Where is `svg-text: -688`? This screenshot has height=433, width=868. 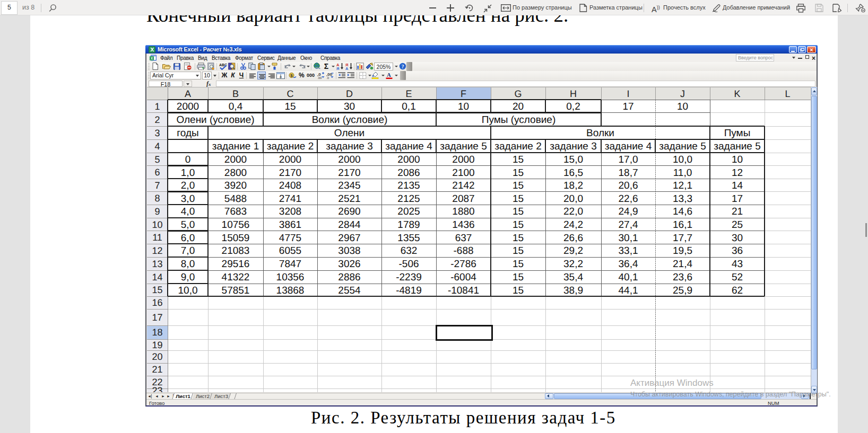
svg-text: -688 is located at coordinates (463, 251).